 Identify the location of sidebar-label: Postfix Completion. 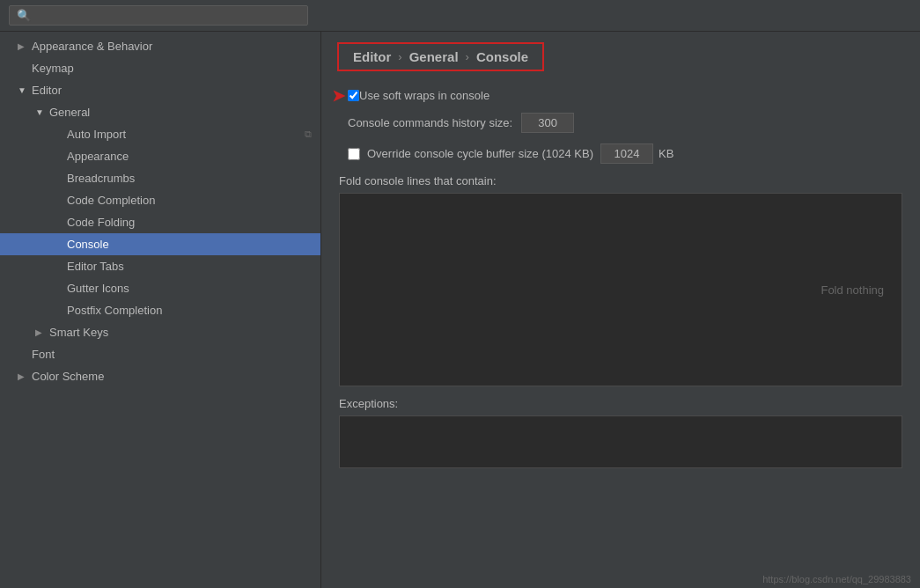
(114, 310).